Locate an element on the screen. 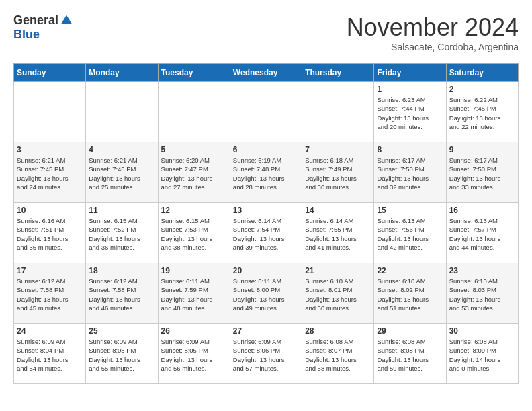 The image size is (532, 411). calendar-cell: 16Sunrise: 6:13 AM Sunset: 7:57 PM Dayli… is located at coordinates (482, 233).